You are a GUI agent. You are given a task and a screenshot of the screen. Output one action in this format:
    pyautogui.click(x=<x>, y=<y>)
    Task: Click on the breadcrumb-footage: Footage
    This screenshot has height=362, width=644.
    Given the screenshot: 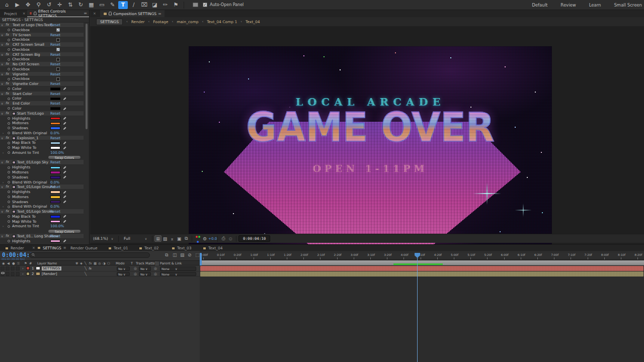 What is the action you would take?
    pyautogui.click(x=160, y=22)
    